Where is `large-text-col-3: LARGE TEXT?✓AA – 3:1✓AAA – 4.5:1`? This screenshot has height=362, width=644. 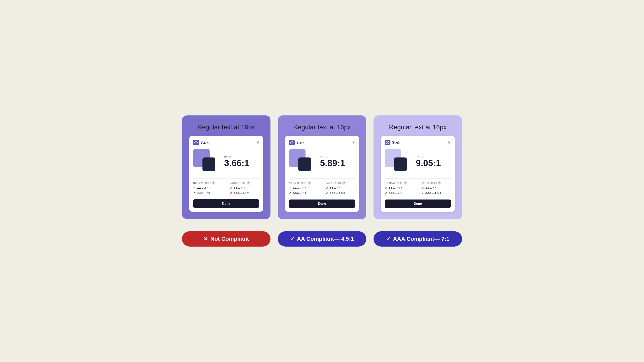 large-text-col-3: LARGE TEXT?✓AA – 3:1✓AAA – 4.5:1 is located at coordinates (436, 189).